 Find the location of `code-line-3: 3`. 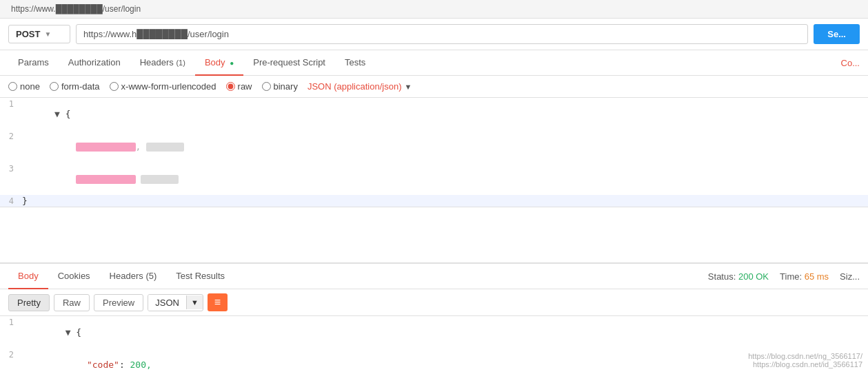

code-line-3: 3 is located at coordinates (434, 179).